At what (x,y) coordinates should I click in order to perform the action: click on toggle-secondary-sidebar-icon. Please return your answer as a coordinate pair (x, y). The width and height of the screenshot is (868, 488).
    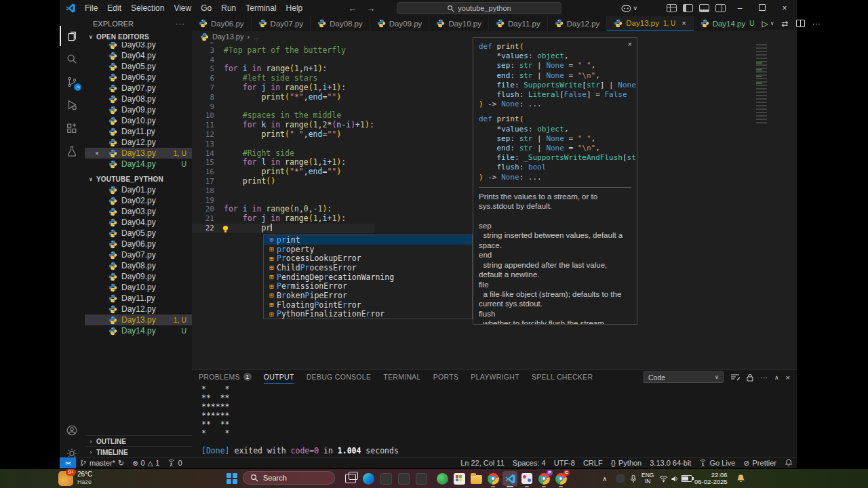
    Looking at the image, I should click on (720, 8).